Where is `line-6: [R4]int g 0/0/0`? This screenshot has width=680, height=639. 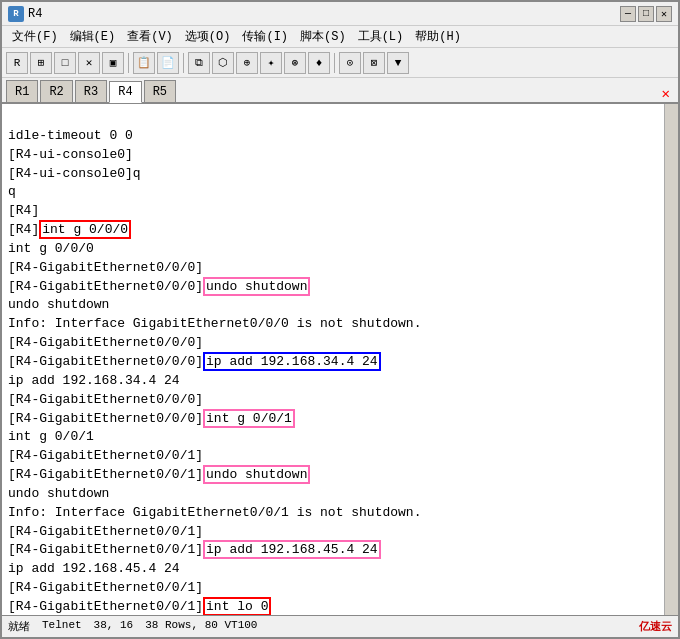 line-6: [R4]int g 0/0/0 is located at coordinates (70, 230).